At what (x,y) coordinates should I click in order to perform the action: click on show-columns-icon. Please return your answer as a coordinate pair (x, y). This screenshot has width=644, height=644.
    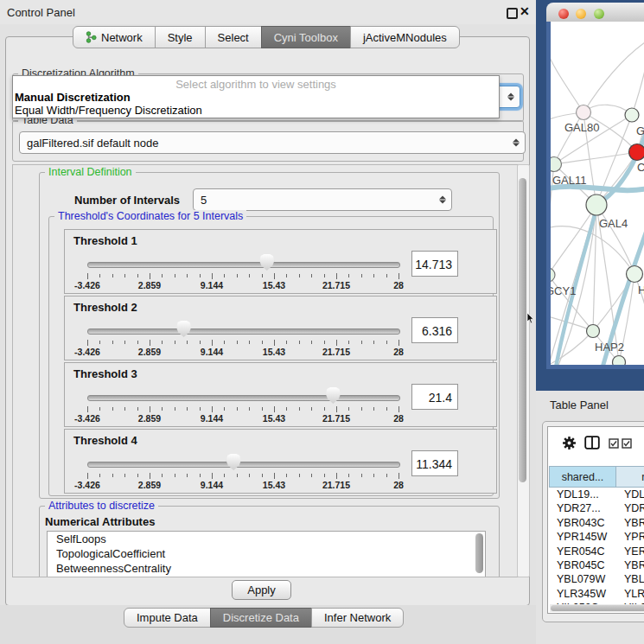
    Looking at the image, I should click on (592, 443).